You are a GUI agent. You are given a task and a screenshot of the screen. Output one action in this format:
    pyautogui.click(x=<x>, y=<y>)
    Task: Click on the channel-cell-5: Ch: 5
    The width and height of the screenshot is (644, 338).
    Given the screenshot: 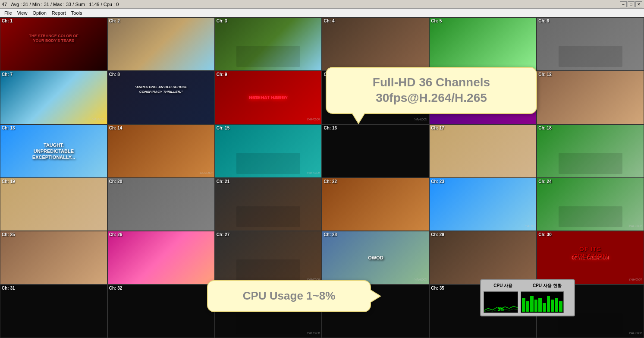 What is the action you would take?
    pyautogui.click(x=483, y=44)
    